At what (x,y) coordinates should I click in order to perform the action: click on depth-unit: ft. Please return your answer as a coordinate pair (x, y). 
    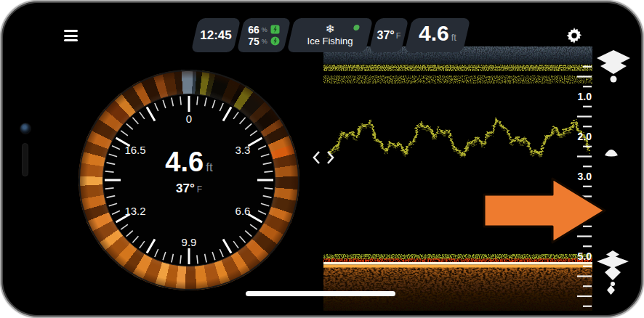
    Looking at the image, I should click on (454, 38).